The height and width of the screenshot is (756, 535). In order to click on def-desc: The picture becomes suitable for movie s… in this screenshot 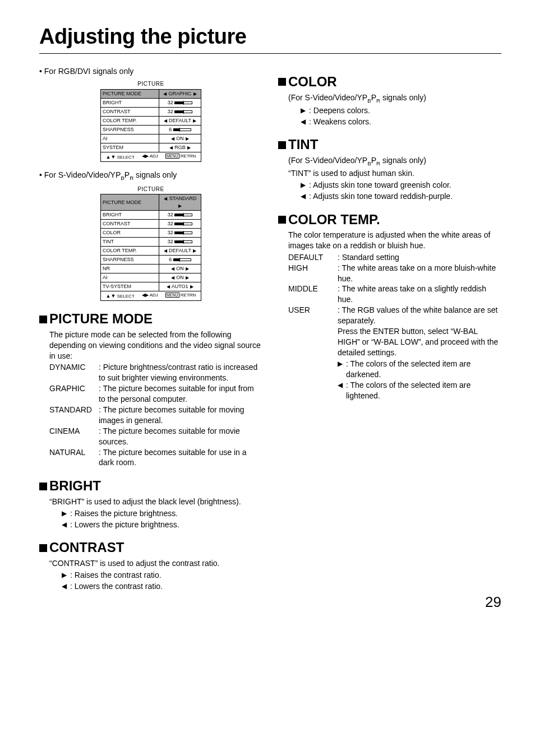, I will do `click(181, 437)`.